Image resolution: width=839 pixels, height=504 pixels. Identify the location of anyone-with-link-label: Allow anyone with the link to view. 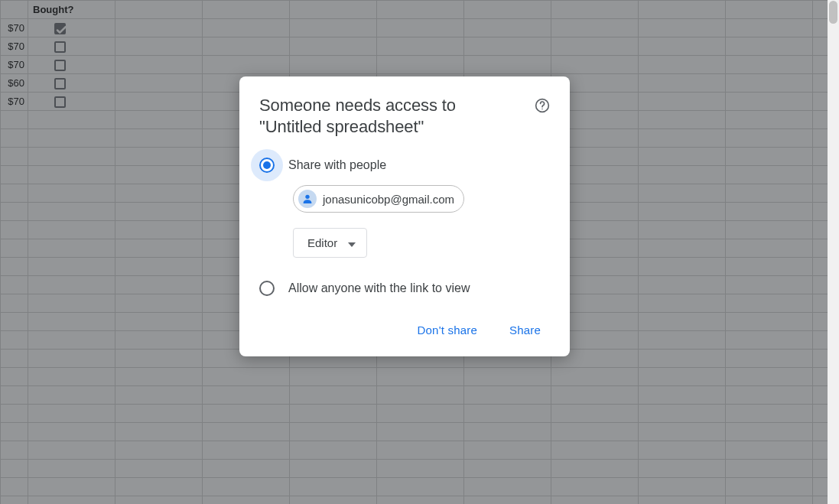
(379, 288).